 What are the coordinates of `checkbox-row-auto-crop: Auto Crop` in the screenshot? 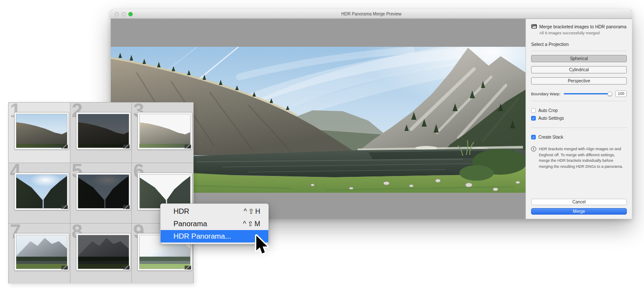 It's located at (579, 111).